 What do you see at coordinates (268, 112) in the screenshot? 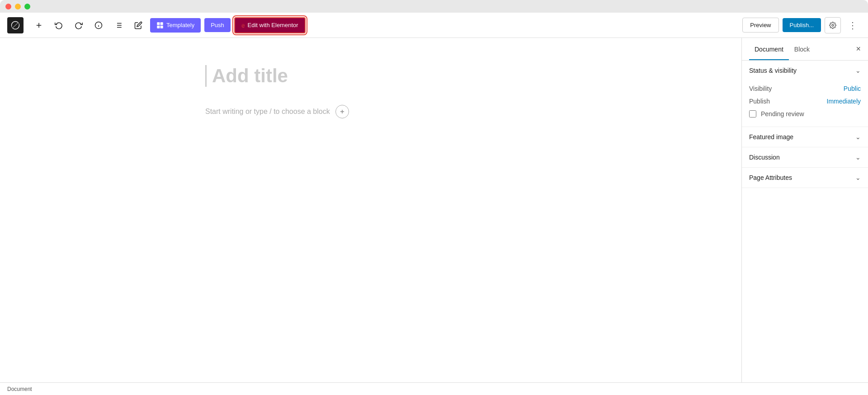
I see `block-placeholder-text: Start writing or type / to choose a bloc…` at bounding box center [268, 112].